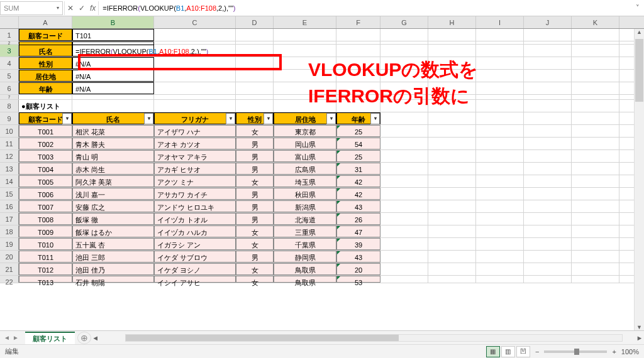 The width and height of the screenshot is (644, 358). What do you see at coordinates (45, 75) in the screenshot?
I see `cell-label-region: 居住地` at bounding box center [45, 75].